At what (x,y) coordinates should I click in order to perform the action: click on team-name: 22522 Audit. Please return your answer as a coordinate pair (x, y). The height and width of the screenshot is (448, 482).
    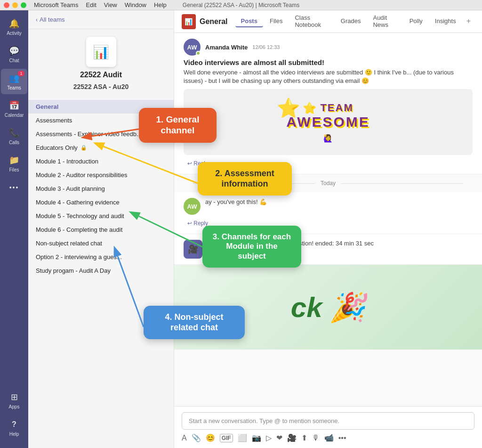
    Looking at the image, I should click on (101, 75).